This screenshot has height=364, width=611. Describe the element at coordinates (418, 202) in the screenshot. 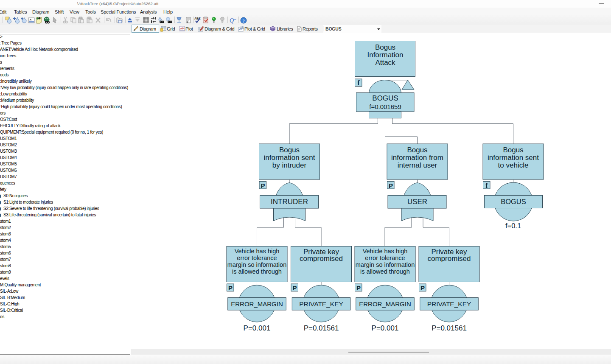

I see `svg-text: USER` at that location.